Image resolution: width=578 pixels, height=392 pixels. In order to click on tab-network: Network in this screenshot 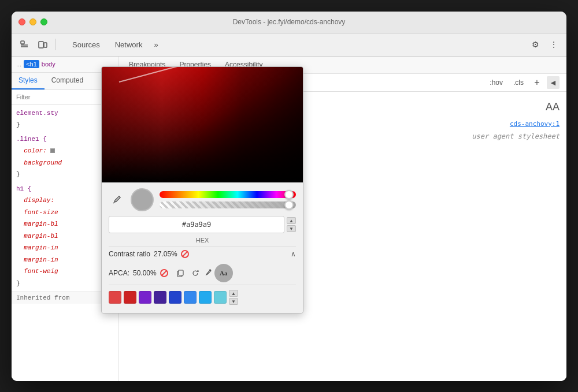, I will do `click(129, 45)`.